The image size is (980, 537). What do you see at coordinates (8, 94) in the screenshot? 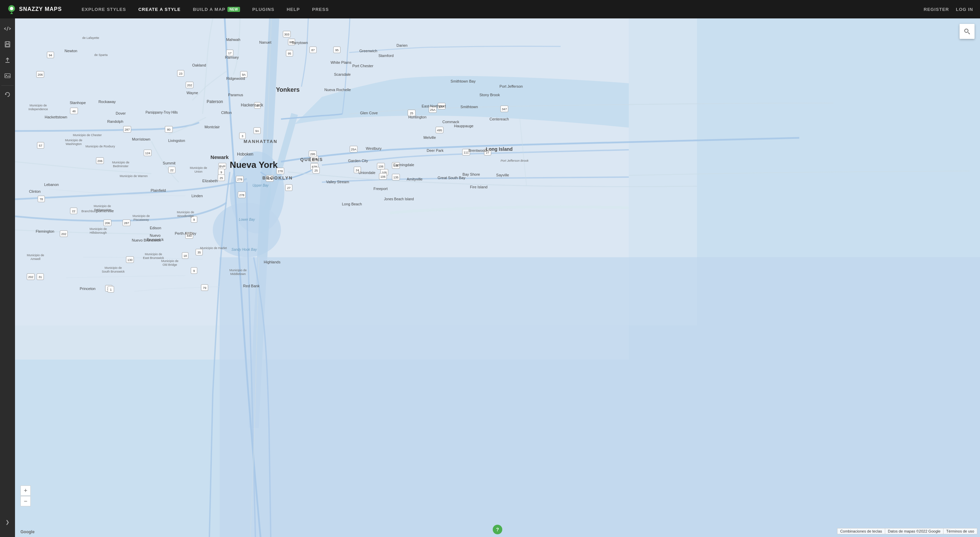
I see `refresh-button` at bounding box center [8, 94].